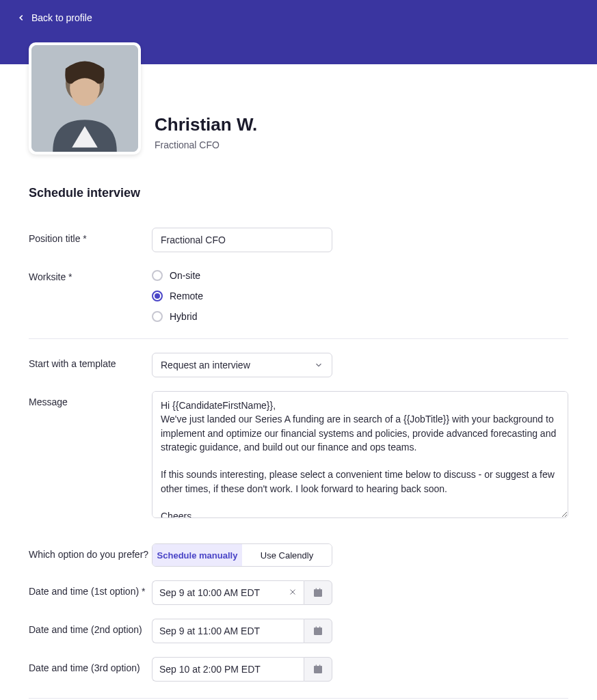 The height and width of the screenshot is (700, 597). What do you see at coordinates (228, 593) in the screenshot?
I see `datetime-input-1: Sep 9 at 10:00 AM EDT` at bounding box center [228, 593].